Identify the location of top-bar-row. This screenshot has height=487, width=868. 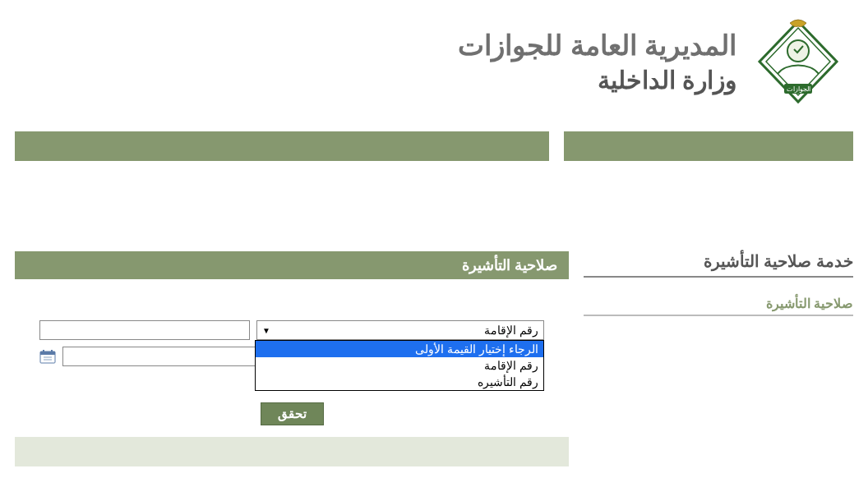
(434, 146).